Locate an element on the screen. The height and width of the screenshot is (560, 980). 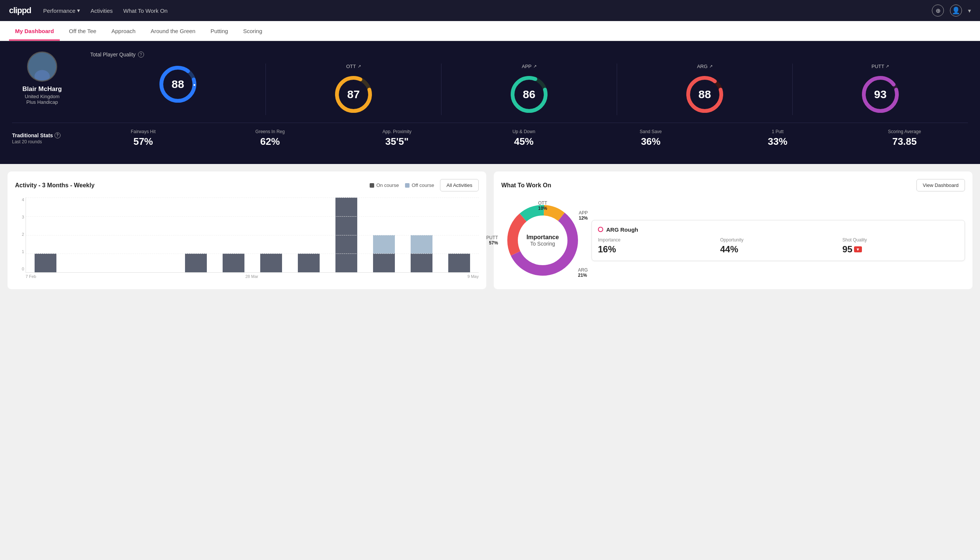
tab-putting: Putting is located at coordinates (219, 31).